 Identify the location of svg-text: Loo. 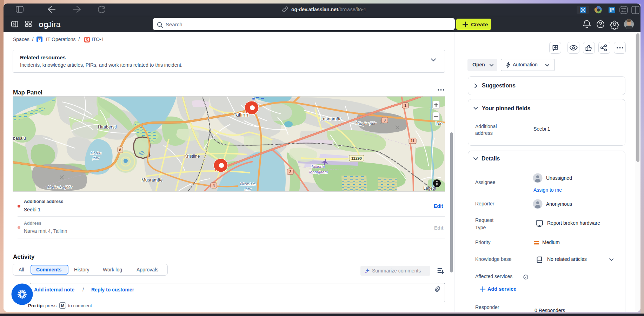
(439, 124).